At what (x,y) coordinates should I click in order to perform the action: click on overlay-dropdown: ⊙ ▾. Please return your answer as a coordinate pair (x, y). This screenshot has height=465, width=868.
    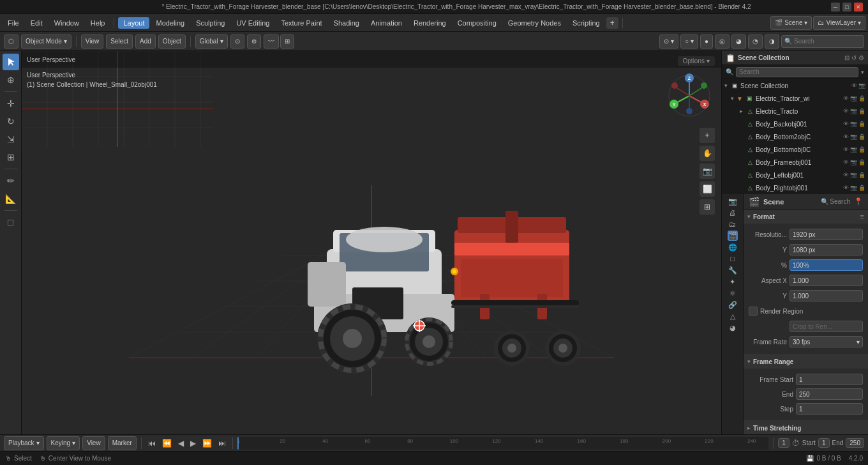
    Looking at the image, I should click on (669, 42).